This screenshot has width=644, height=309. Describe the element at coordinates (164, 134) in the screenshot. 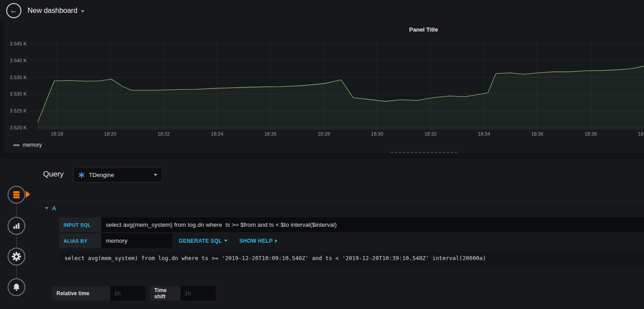

I see `svg-text: 18:22` at that location.